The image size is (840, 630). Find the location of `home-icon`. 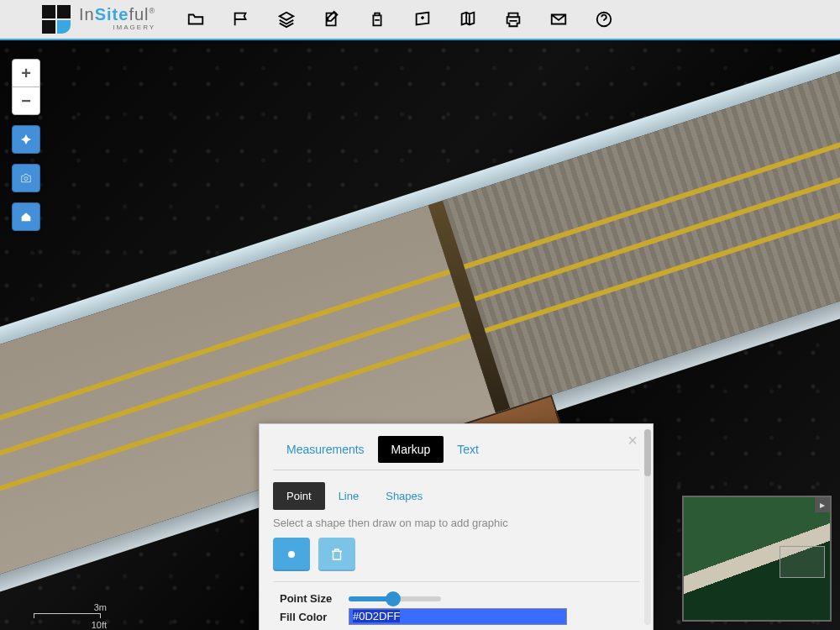

home-icon is located at coordinates (26, 217).